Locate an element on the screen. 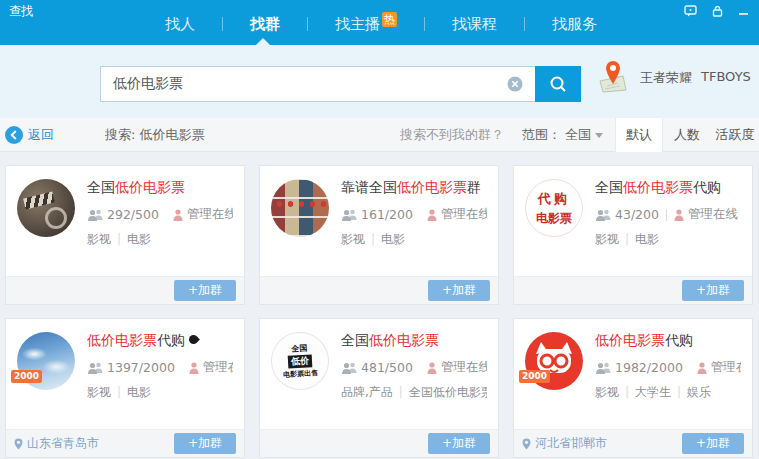  minimize-icon is located at coordinates (744, 11).